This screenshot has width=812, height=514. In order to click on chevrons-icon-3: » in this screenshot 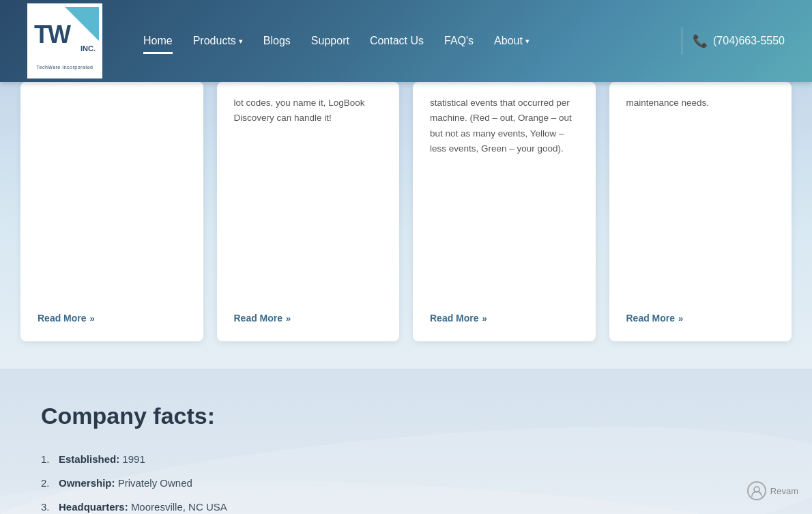, I will do `click(484, 318)`.